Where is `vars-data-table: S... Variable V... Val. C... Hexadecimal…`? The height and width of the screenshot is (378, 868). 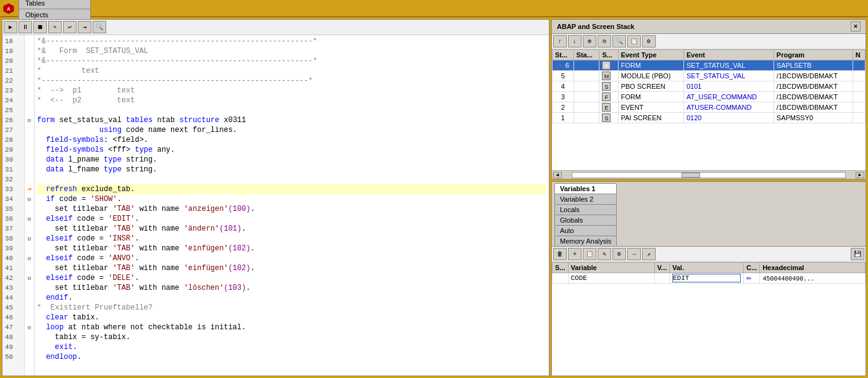 vars-data-table: S... Variable V... Val. C... Hexadecimal… is located at coordinates (709, 273).